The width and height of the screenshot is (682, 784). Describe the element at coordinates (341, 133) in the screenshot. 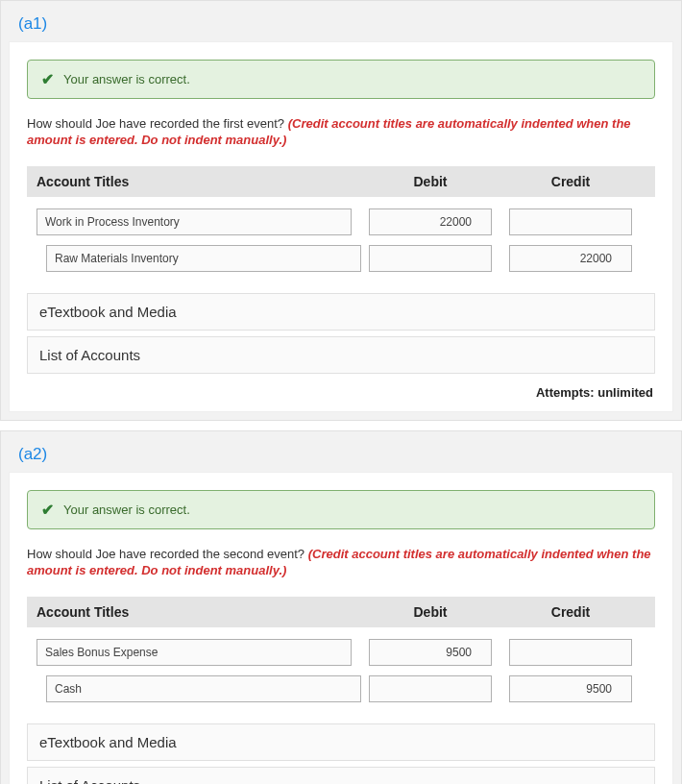

I see `question-prompt: How should Joe have recorded the first e…` at that location.